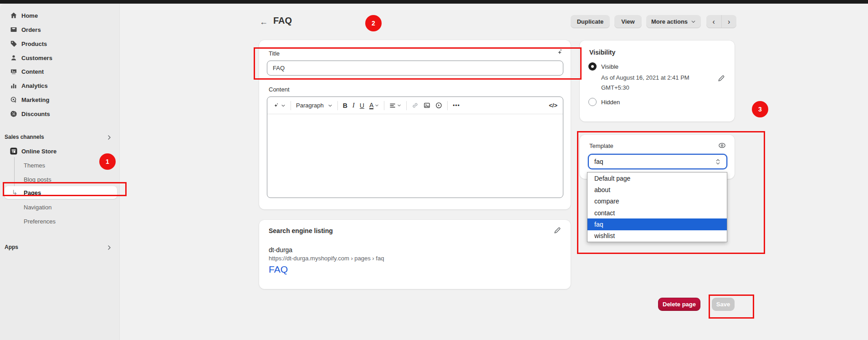 This screenshot has height=340, width=868. What do you see at coordinates (60, 179) in the screenshot?
I see `sidebar-item-blog-posts: Blog posts` at bounding box center [60, 179].